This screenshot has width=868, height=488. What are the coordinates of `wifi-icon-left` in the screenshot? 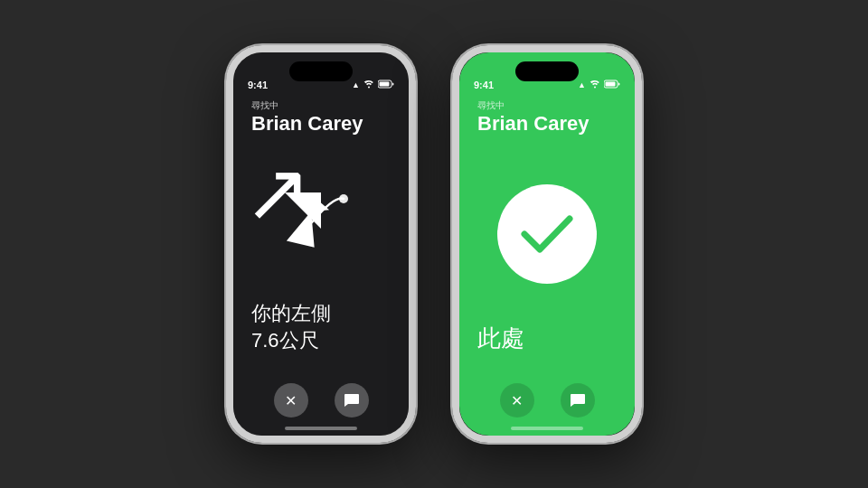 It's located at (369, 85).